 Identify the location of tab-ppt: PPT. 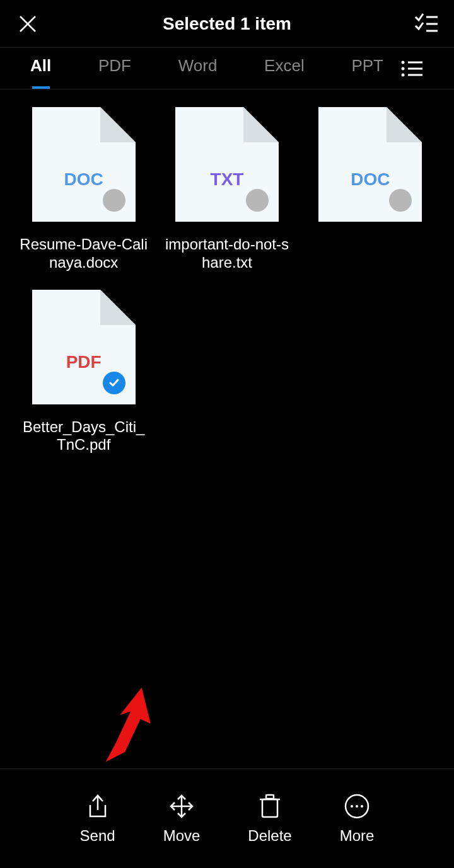
(367, 68).